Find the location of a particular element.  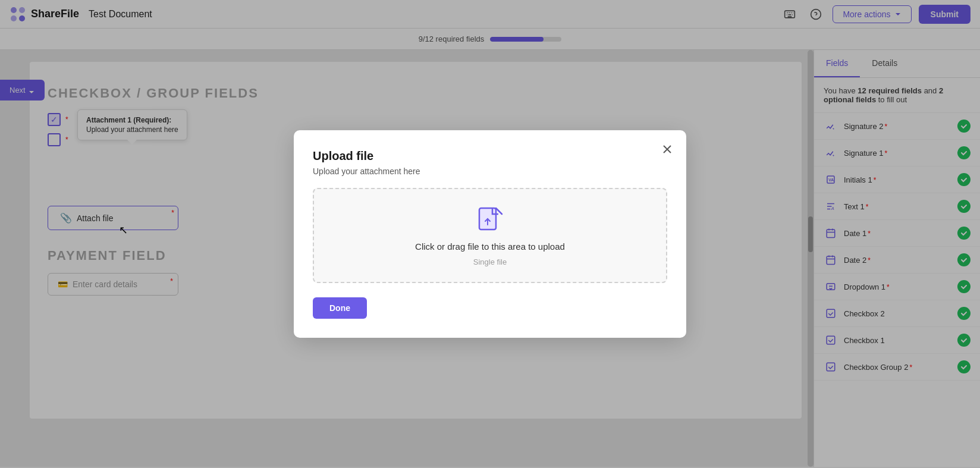

modal-subtitle: Upload your attachment here is located at coordinates (490, 171).